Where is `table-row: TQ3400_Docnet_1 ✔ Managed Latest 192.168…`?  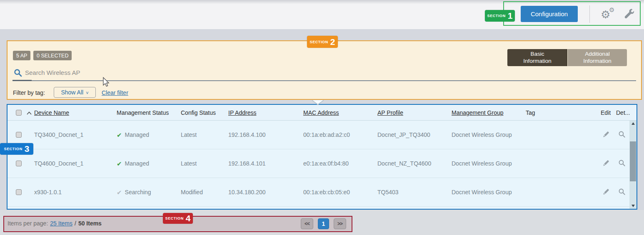 table-row: TQ3400_Docnet_1 ✔ Managed Latest 192.168… is located at coordinates (322, 135).